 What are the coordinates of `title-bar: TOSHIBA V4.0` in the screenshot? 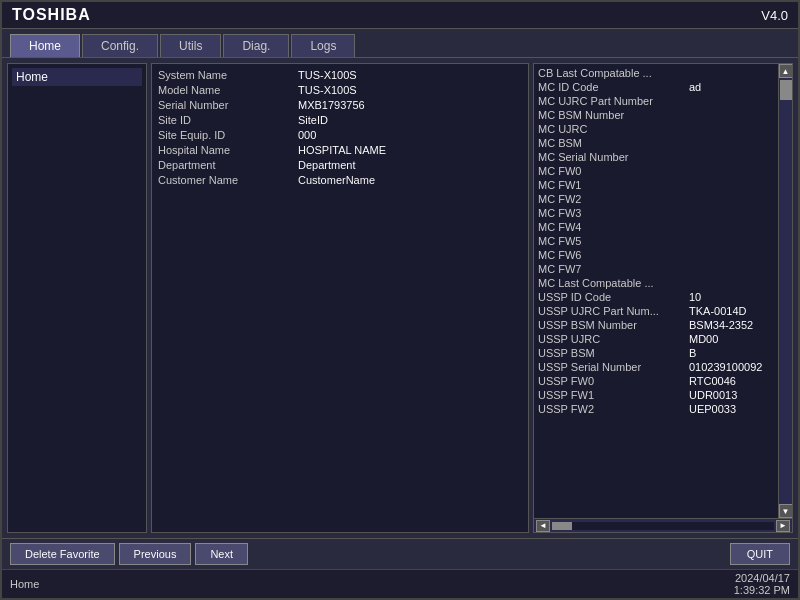 It's located at (400, 16).